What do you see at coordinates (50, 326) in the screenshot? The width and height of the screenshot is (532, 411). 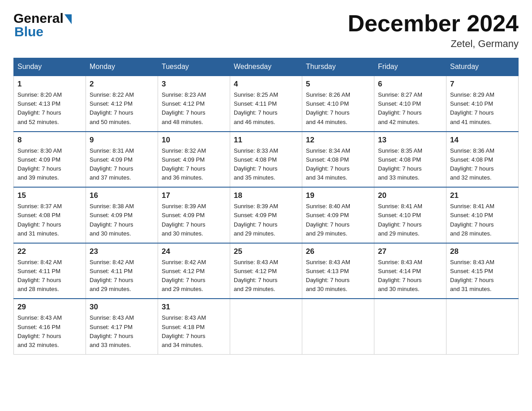 I see `table-row: 29Sunrise: 8:43 AMSunset: 4:16 PMDayligh…` at bounding box center [50, 326].